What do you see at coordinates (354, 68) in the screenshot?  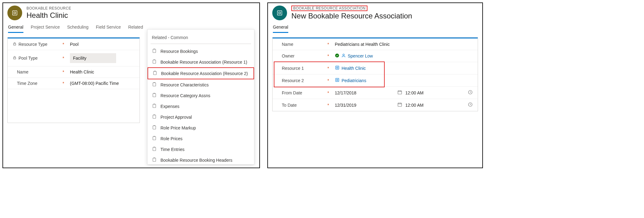 I see `resource1-value: Health Clinic` at bounding box center [354, 68].